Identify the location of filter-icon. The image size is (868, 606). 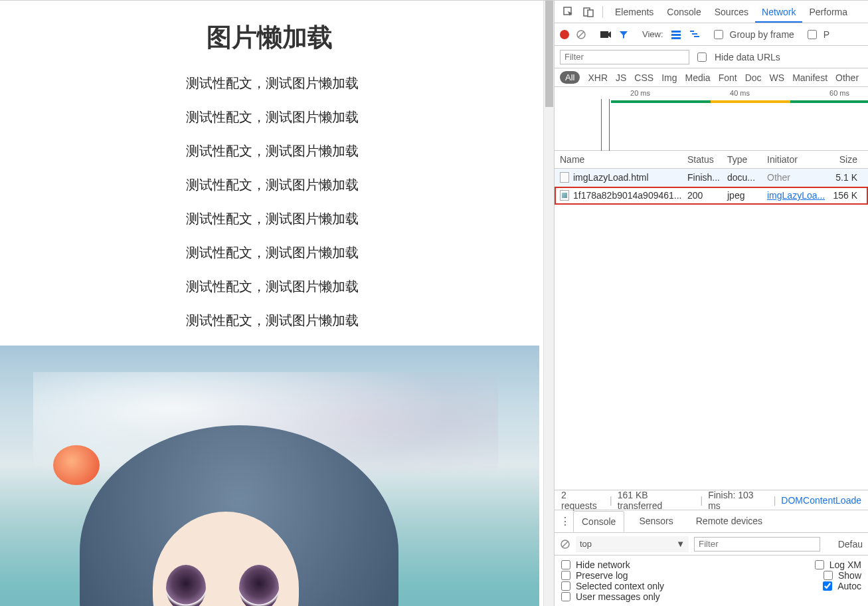
(624, 35).